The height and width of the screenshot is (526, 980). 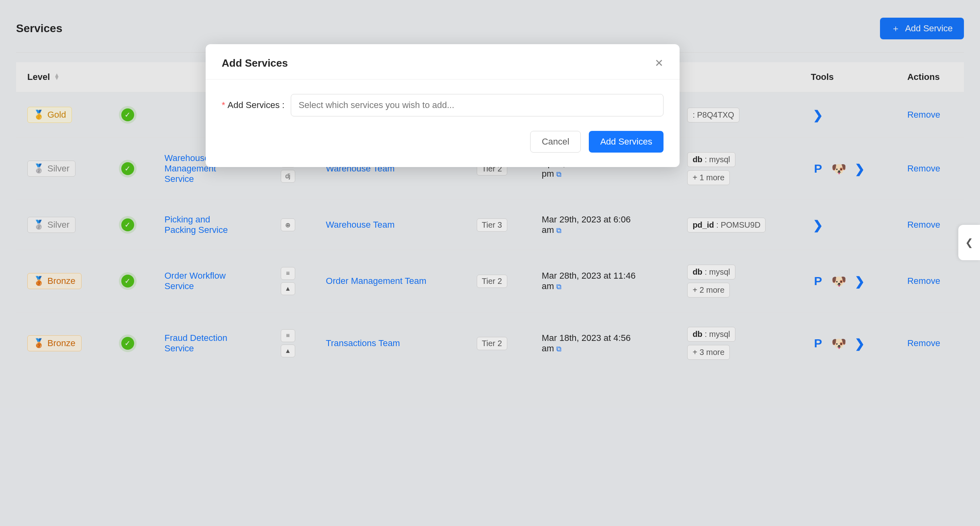 What do you see at coordinates (626, 142) in the screenshot?
I see `submit-add-services-button: Add Services` at bounding box center [626, 142].